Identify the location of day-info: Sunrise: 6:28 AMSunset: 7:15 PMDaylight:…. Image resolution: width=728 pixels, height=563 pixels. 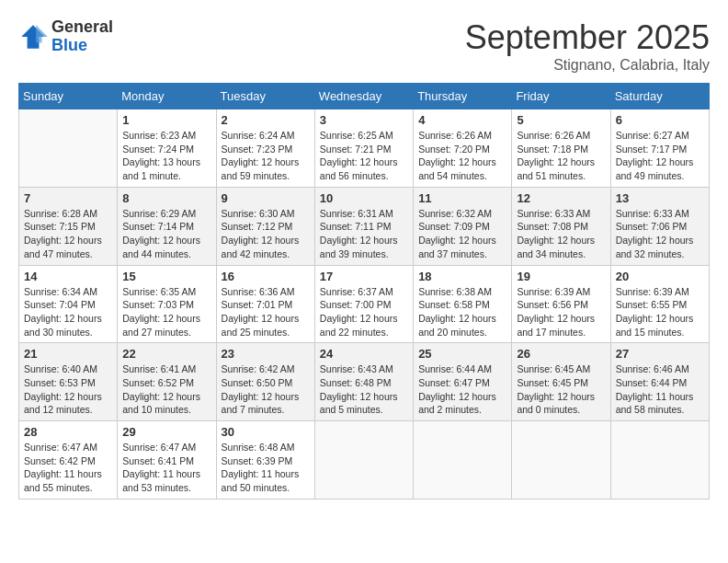
(68, 234).